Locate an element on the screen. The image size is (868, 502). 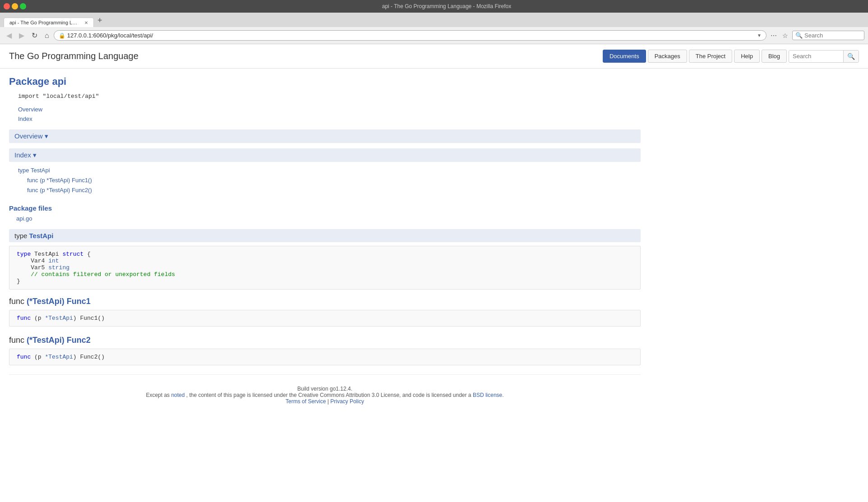
bookmark-btn: ☆ is located at coordinates (785, 36).